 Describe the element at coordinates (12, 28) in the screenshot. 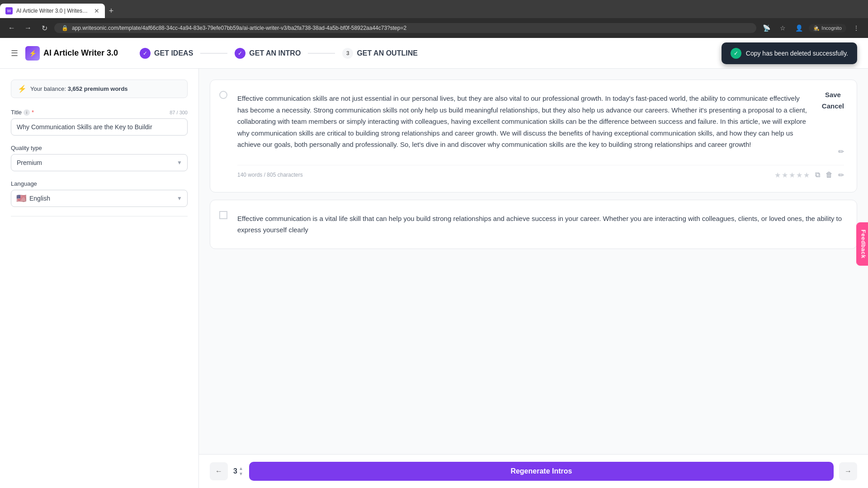

I see `back-button: ←` at that location.